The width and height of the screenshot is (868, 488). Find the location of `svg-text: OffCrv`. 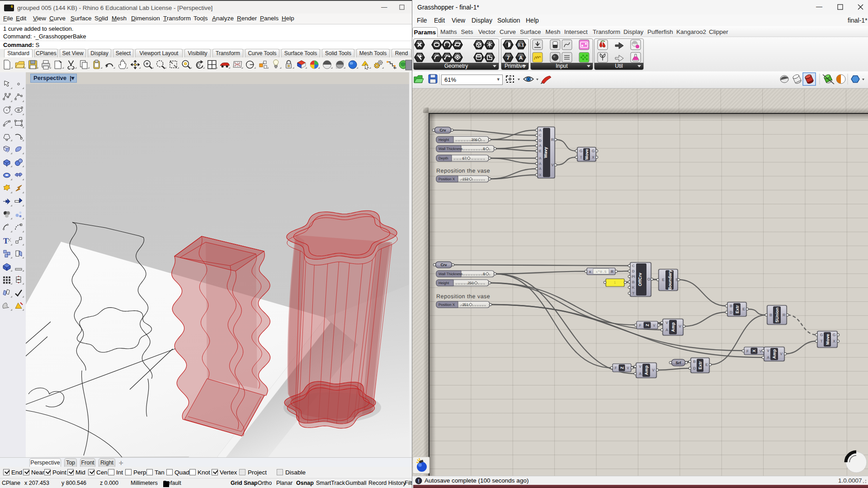

svg-text: OffCrv is located at coordinates (640, 279).